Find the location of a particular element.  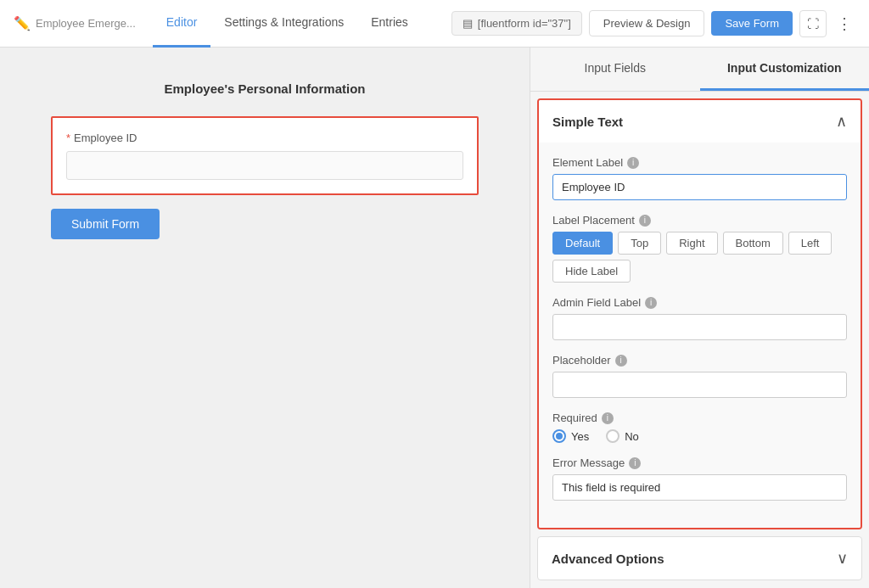

required-yes-radio is located at coordinates (559, 436).